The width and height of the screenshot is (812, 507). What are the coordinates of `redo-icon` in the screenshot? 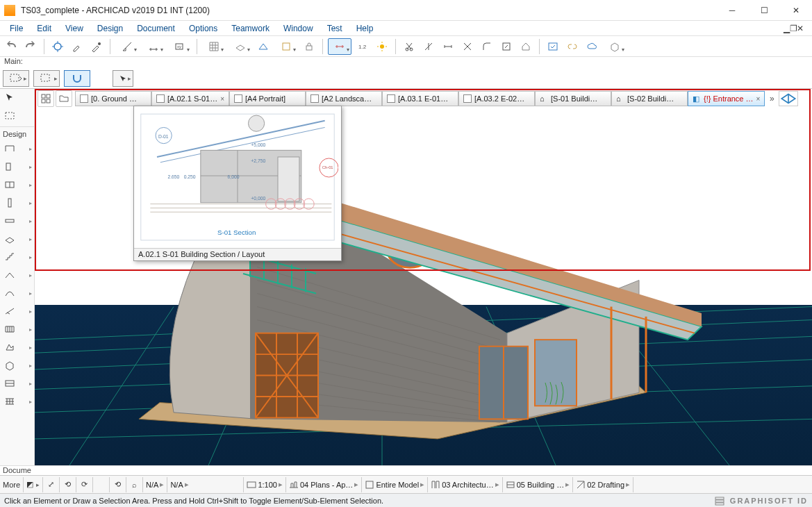 It's located at (31, 47).